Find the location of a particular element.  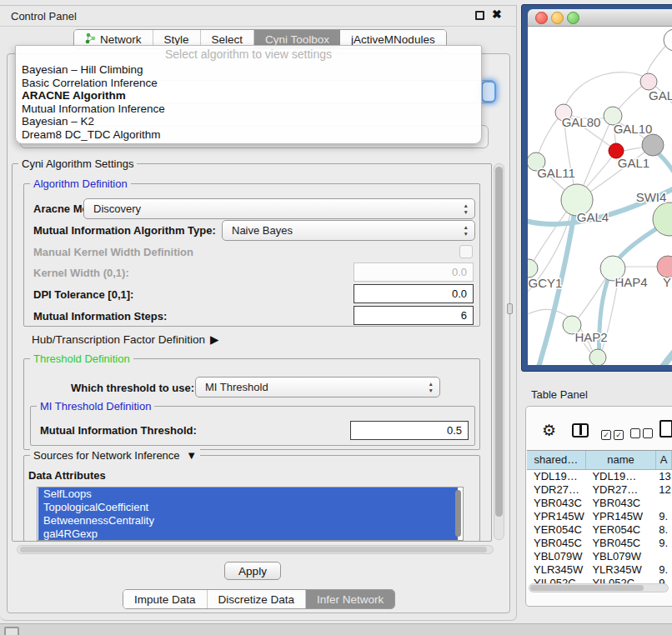

data-attributes-label: Data Attributes is located at coordinates (67, 475).